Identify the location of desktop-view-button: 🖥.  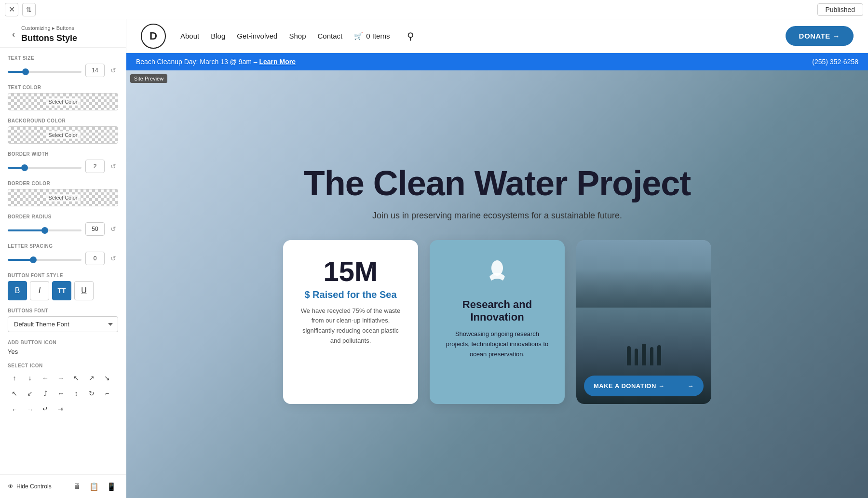
(77, 486).